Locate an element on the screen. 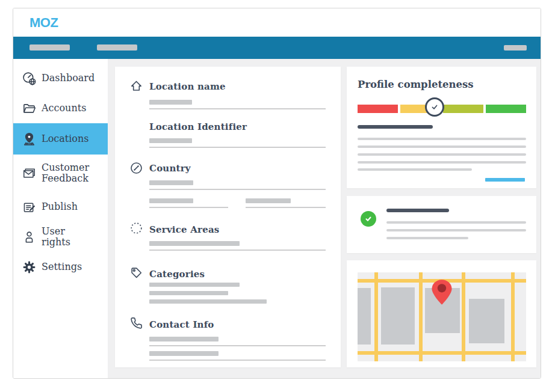  sidebar-item-dashboard: Dashboard is located at coordinates (60, 78).